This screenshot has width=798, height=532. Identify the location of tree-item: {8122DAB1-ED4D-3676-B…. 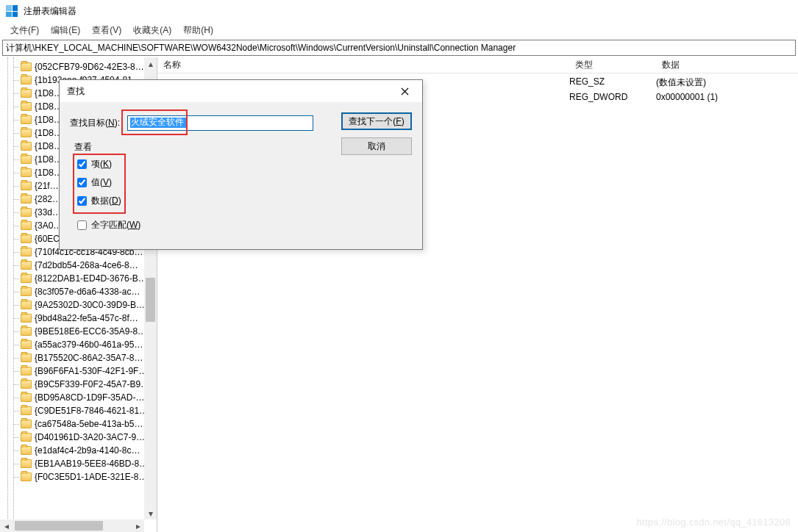
(78, 278).